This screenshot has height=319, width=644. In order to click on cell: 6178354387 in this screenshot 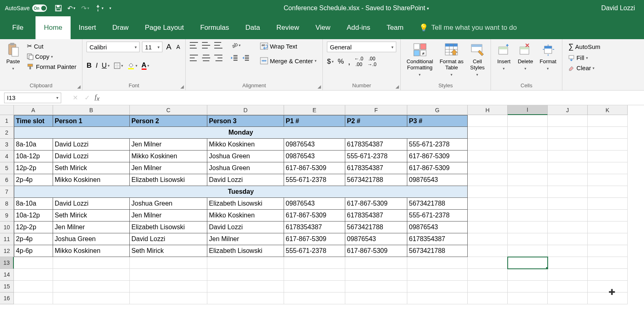, I will do `click(315, 228)`.